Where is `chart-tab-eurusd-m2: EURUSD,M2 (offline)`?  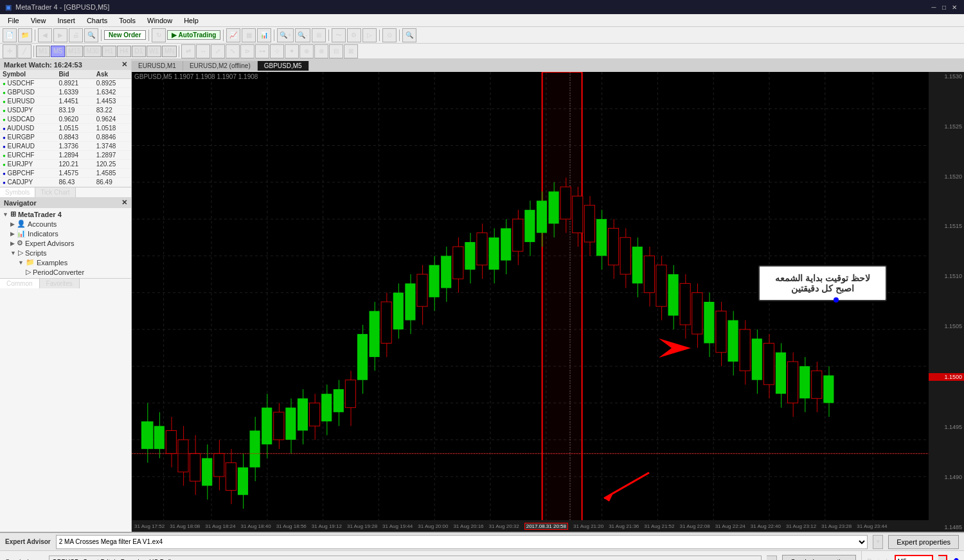 chart-tab-eurusd-m2: EURUSD,M2 (offline) is located at coordinates (220, 66).